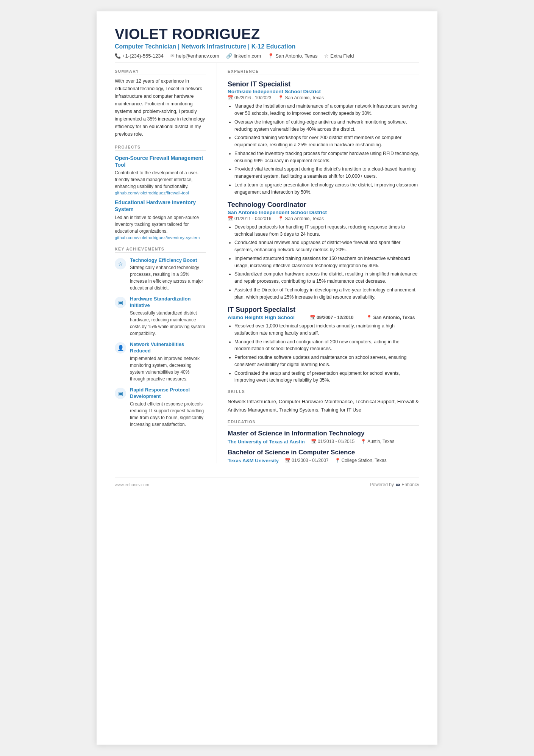  I want to click on protocol-achievement-icon: ▣, so click(120, 393).